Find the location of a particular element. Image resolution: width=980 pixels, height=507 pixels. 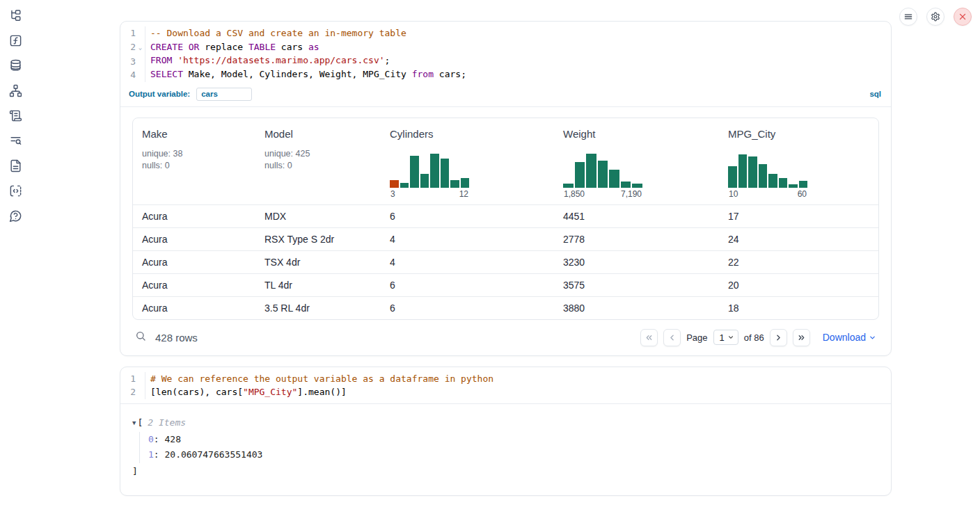

histogram-range: 312 is located at coordinates (429, 194).